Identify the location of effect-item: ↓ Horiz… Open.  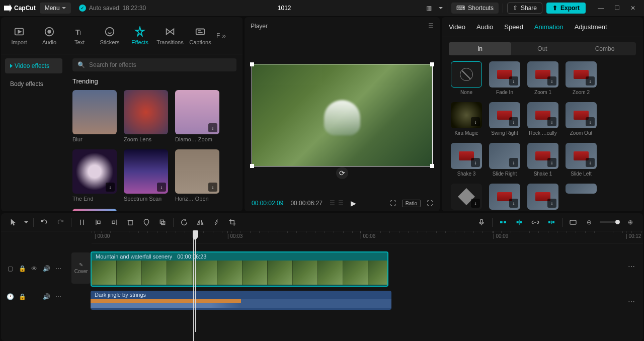
(197, 176).